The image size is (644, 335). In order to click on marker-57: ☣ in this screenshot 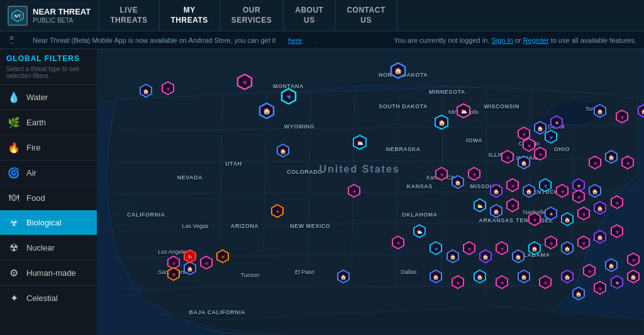, I will do `click(633, 261)`.